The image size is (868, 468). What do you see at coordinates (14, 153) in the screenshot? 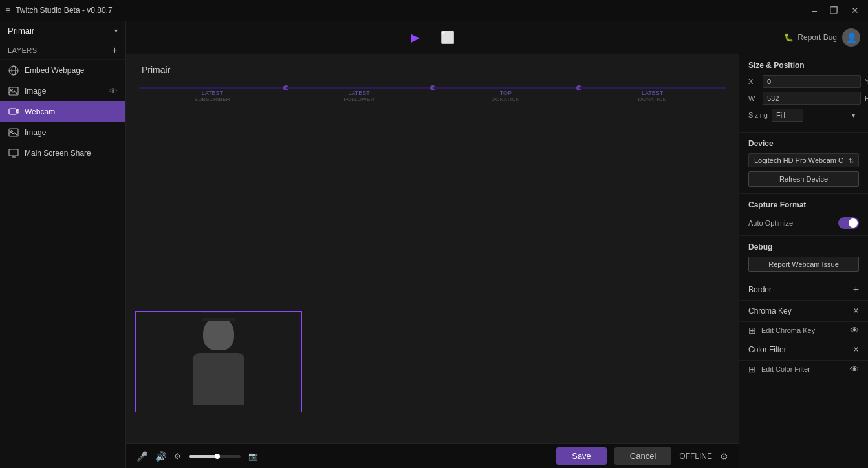
I see `screen-icon` at bounding box center [14, 153].